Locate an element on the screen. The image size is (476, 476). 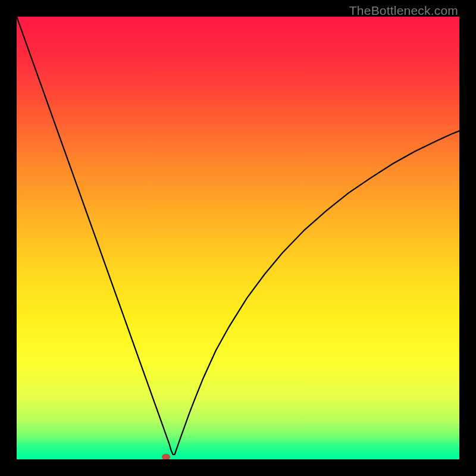
optimum-marker is located at coordinates (166, 456).